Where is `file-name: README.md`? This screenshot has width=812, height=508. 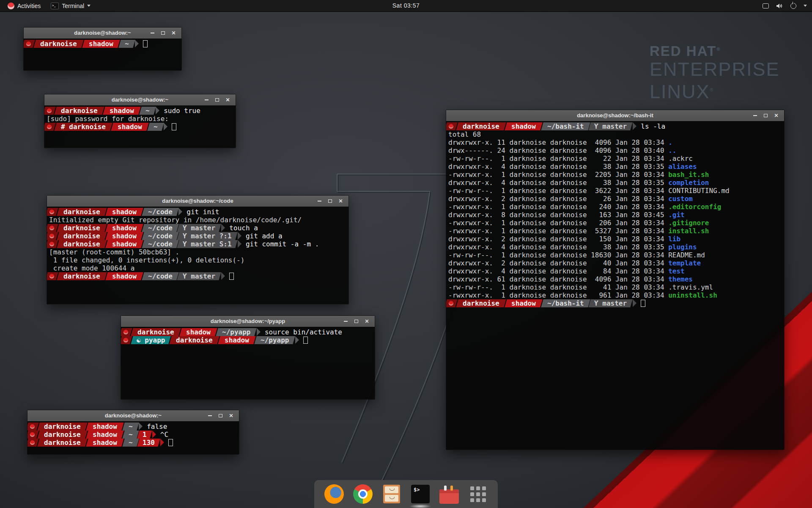
file-name: README.md is located at coordinates (687, 255).